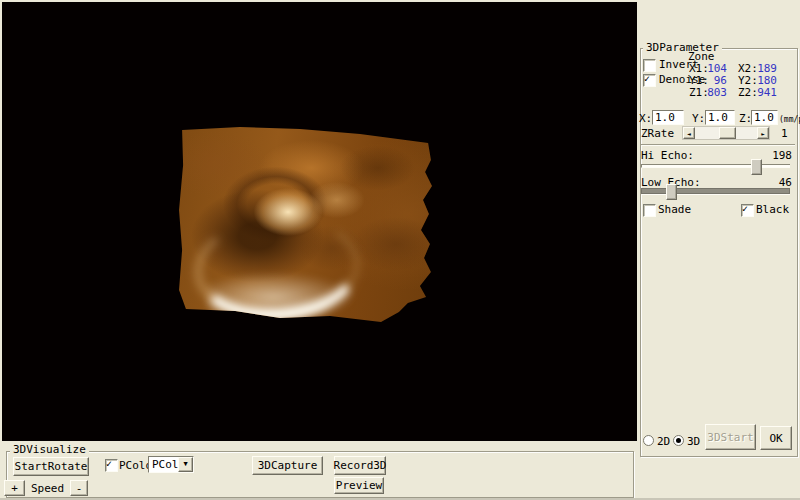  I want to click on hi-echo-slider-thumb, so click(756, 167).